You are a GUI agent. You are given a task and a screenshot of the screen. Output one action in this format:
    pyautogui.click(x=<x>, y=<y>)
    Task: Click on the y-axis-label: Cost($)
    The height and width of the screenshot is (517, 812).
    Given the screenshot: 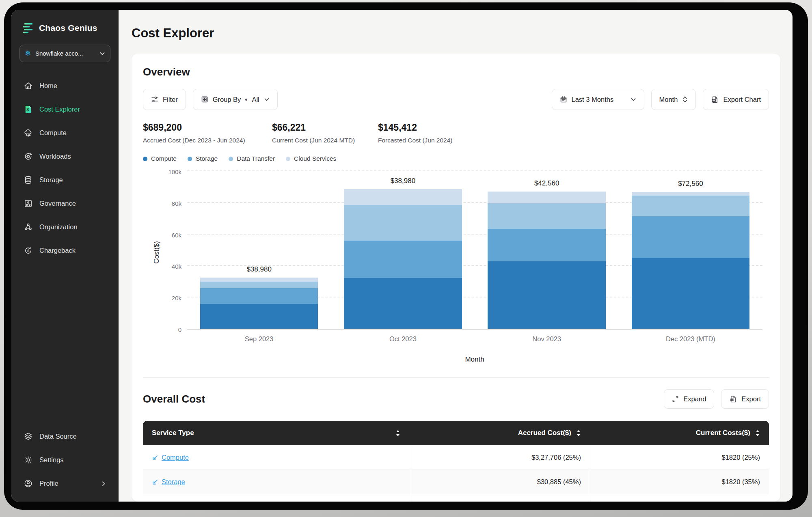 What is the action you would take?
    pyautogui.click(x=157, y=252)
    